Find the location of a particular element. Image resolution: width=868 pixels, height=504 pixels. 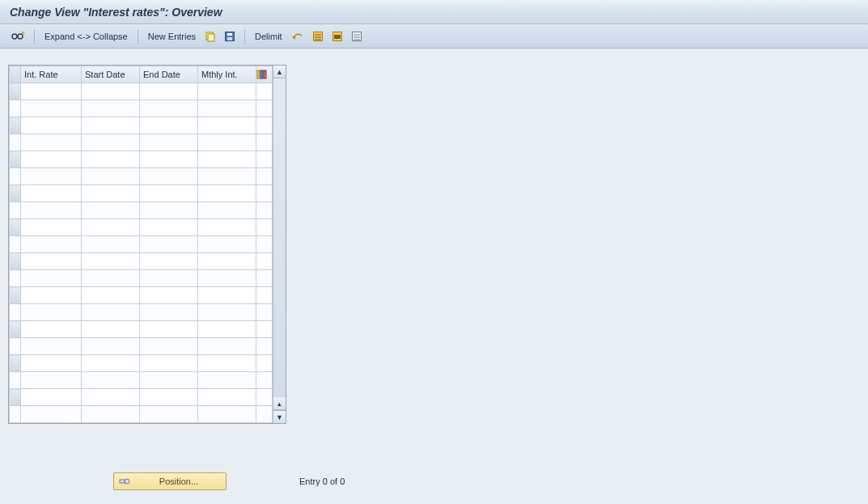

column-int-rate: Int. Rate is located at coordinates (52, 74).